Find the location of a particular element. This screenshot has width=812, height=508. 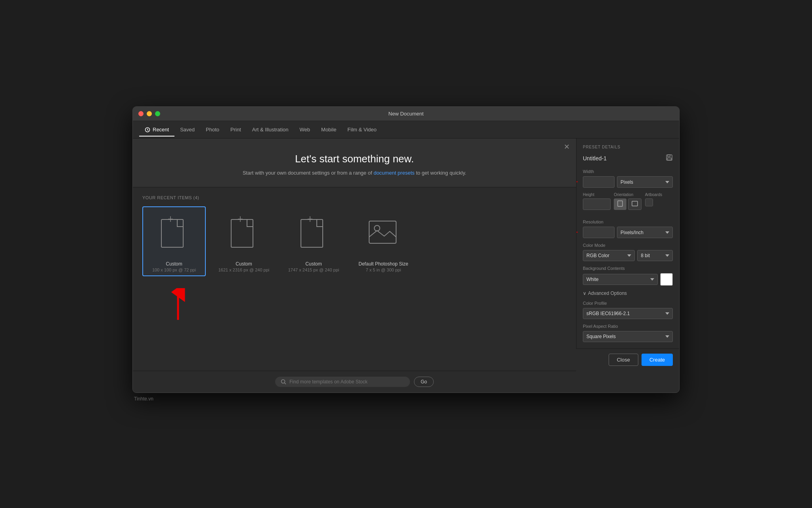

recent-grid: Custom 100 x 100 px @ 72 ppi is located at coordinates (354, 241).